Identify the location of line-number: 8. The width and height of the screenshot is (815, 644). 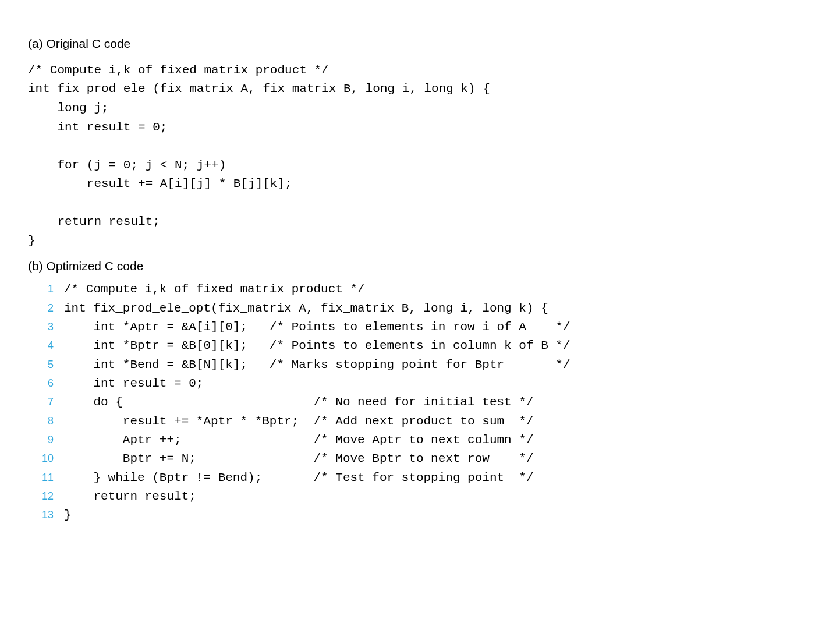
(46, 422).